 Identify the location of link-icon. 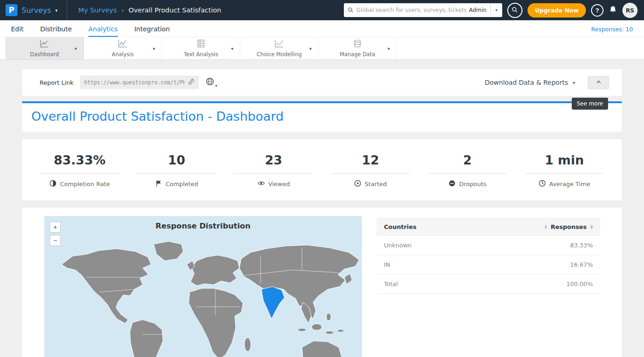
(191, 83).